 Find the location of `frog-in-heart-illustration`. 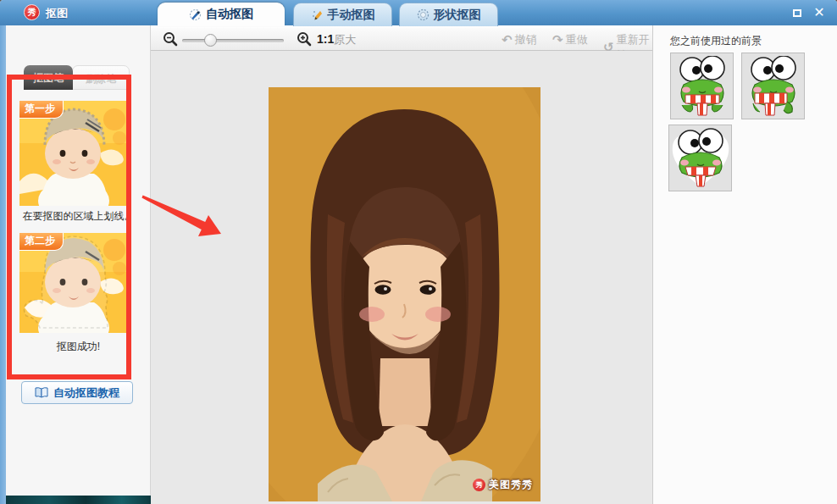

frog-in-heart-illustration is located at coordinates (701, 158).